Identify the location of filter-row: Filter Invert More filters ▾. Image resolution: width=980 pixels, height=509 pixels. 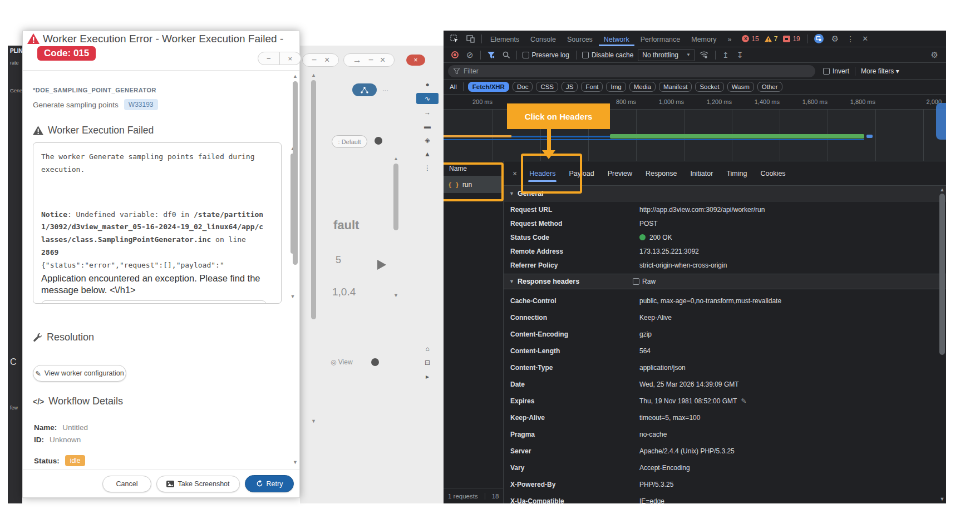
(695, 71).